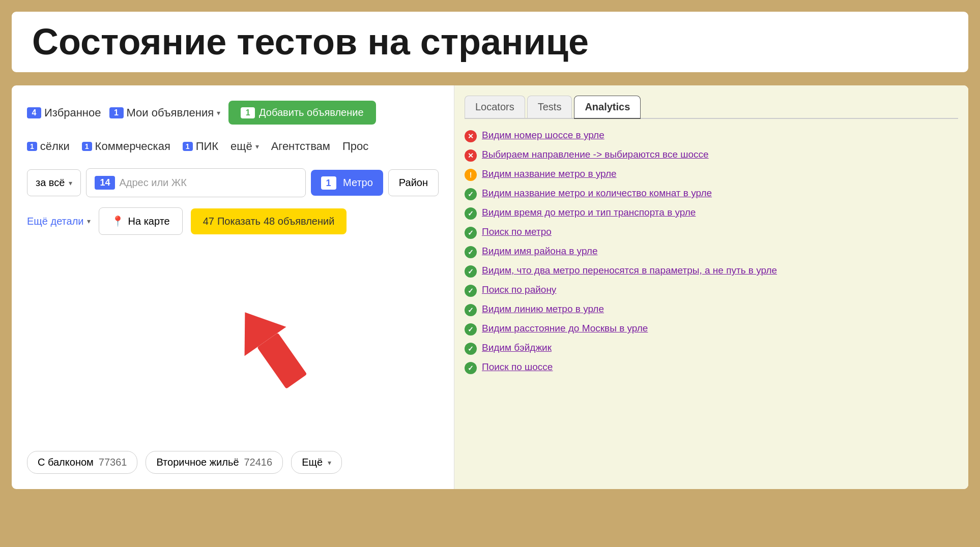 This screenshot has height=547, width=980. I want to click on details-button: Ещё детали ▾, so click(59, 222).